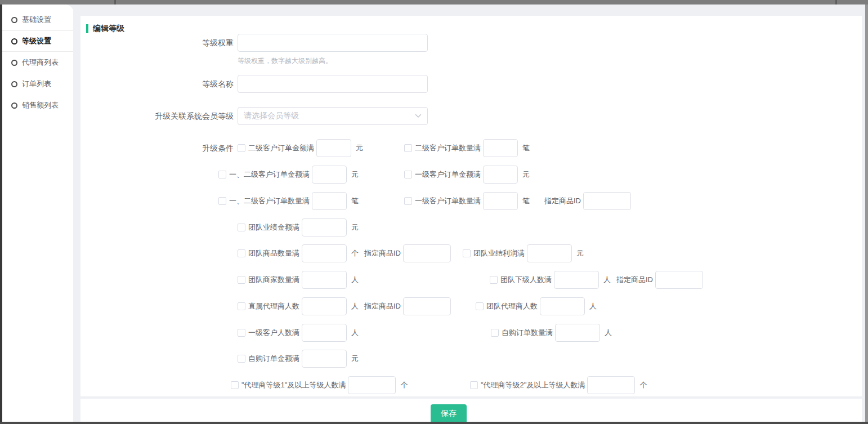  I want to click on sidebar-item-level-settings: 等级设置, so click(38, 41).